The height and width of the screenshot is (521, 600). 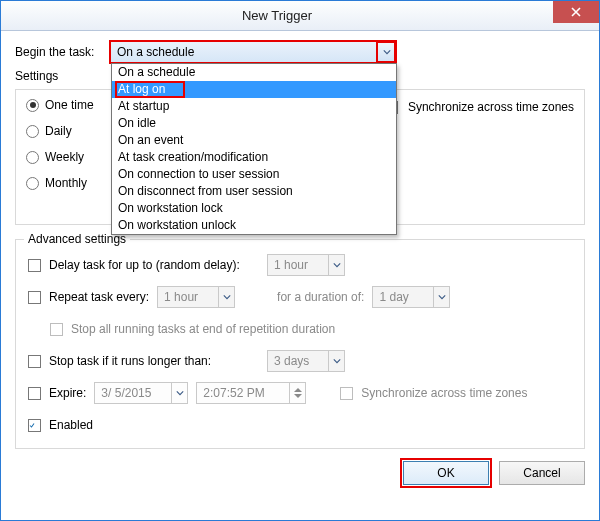 I want to click on sync-tz-label: Synchronize across time zones, so click(x=491, y=107).